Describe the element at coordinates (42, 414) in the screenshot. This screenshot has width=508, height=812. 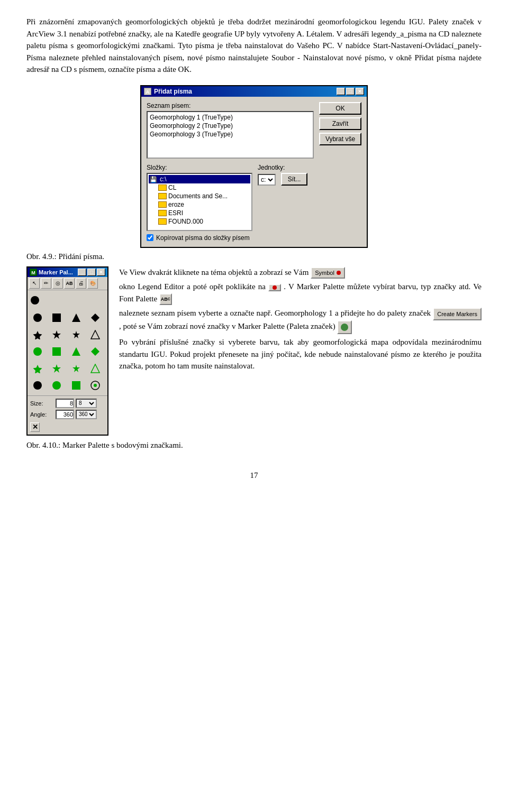
I see `angle-label: Angle:` at that location.